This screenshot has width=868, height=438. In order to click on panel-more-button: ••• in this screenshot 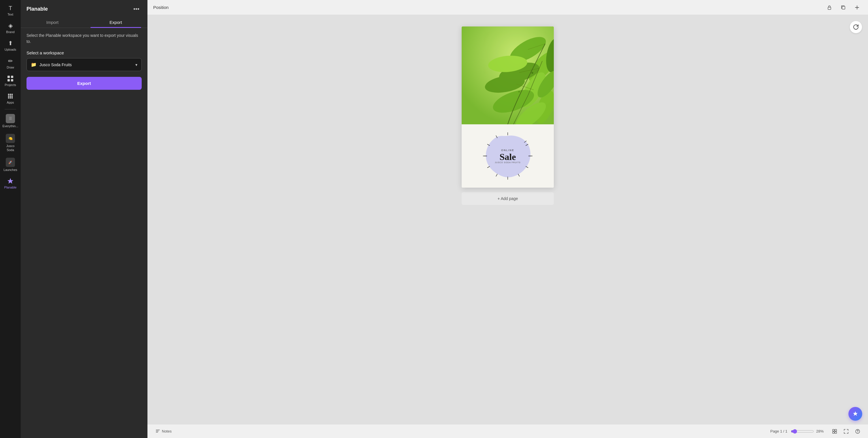, I will do `click(136, 9)`.